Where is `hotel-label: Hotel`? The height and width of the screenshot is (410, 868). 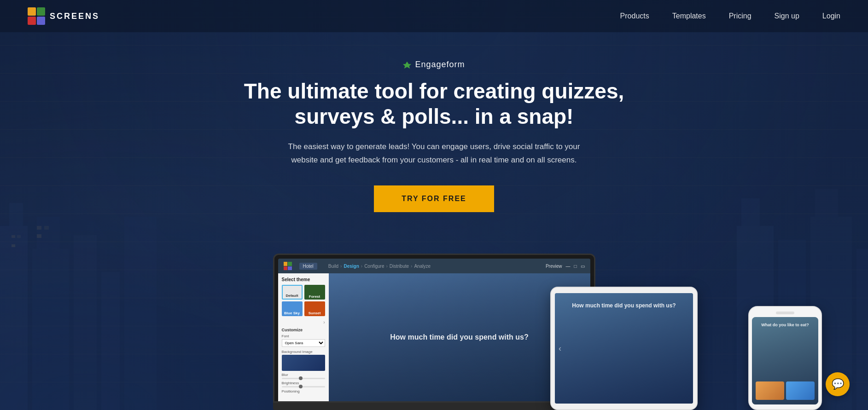
hotel-label: Hotel is located at coordinates (309, 266).